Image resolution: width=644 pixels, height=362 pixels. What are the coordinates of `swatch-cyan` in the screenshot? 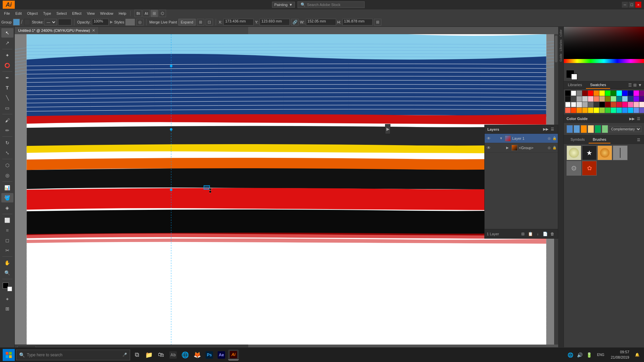 It's located at (619, 93).